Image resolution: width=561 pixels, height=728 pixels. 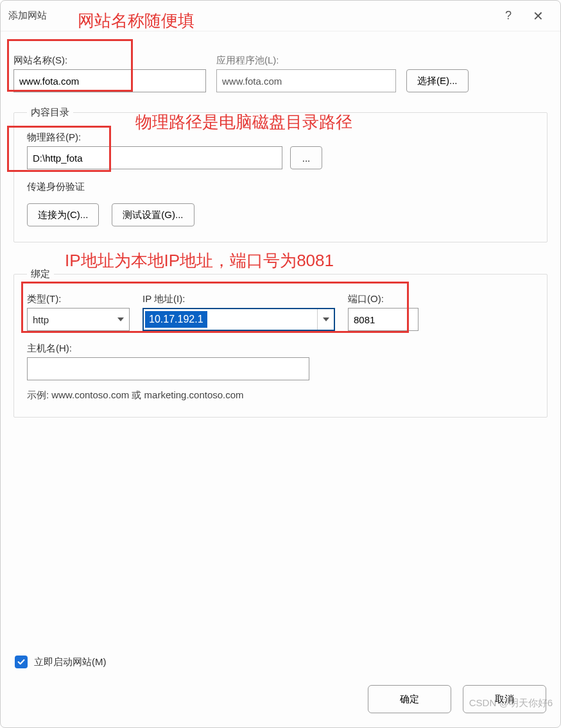 I want to click on host-example: 示例: www.contoso.com 或 marketing.contoso.…, so click(x=280, y=395).